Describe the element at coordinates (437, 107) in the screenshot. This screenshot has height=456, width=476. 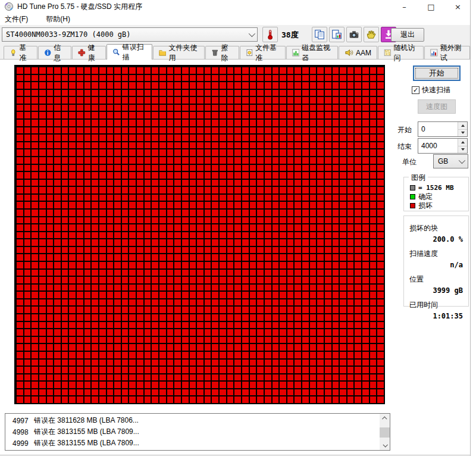
I see `speed-map-button: 速度图` at that location.